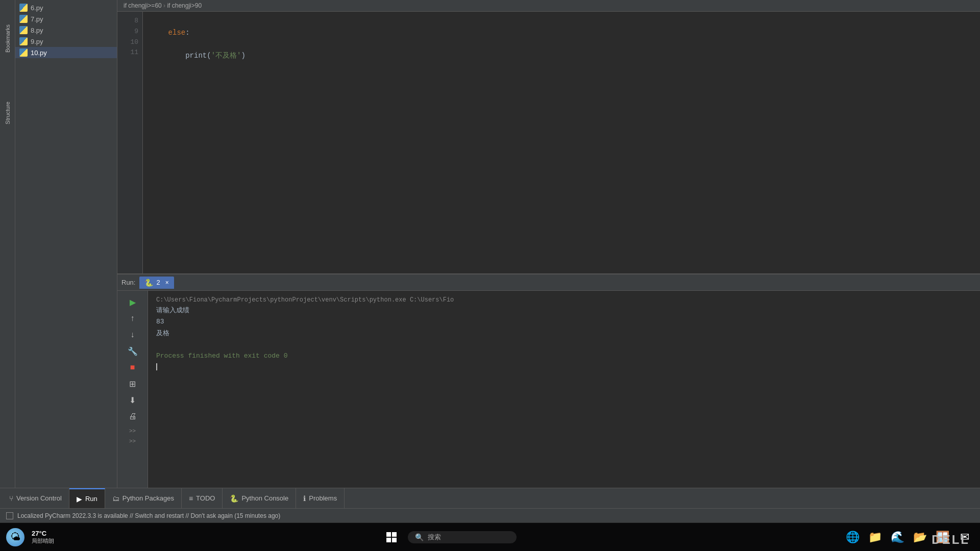  What do you see at coordinates (133, 400) in the screenshot?
I see `sort-button: ⬇` at bounding box center [133, 400].